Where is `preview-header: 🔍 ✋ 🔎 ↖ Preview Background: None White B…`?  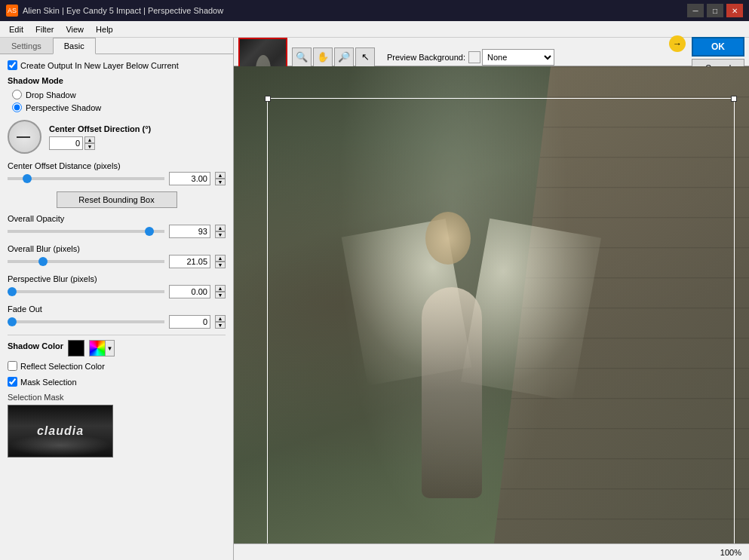 preview-header: 🔍 ✋ 🔎 ↖ Preview Background: None White B… is located at coordinates (492, 52).